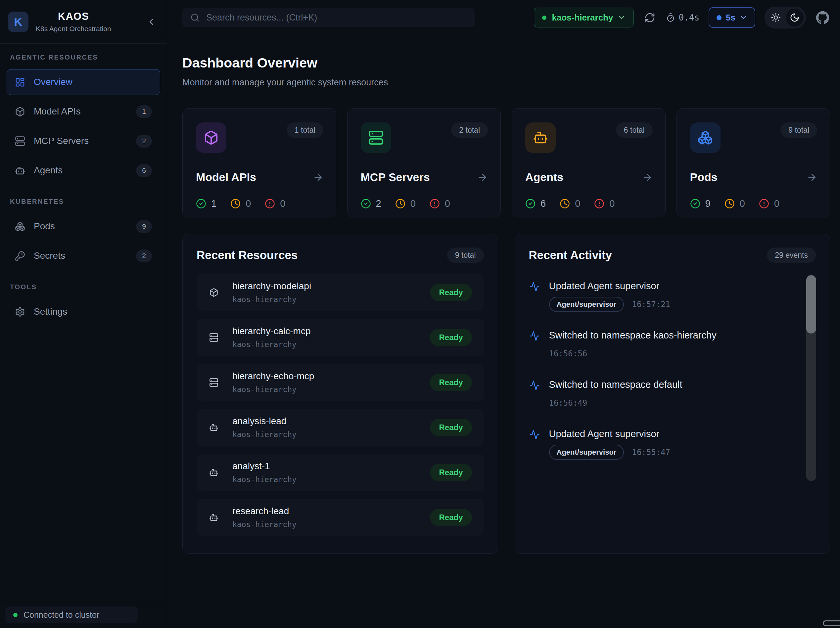 The image size is (840, 628). What do you see at coordinates (811, 305) in the screenshot?
I see `activity-scrollbar-thumb` at bounding box center [811, 305].